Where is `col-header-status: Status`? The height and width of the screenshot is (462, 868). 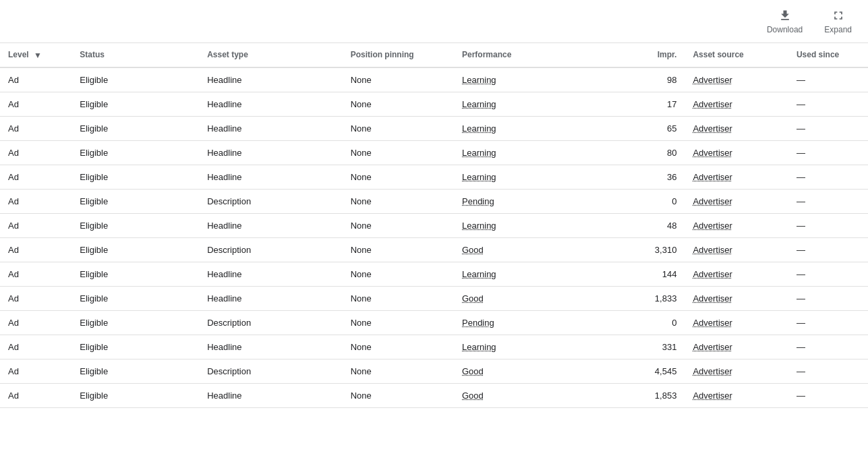 col-header-status: Status is located at coordinates (135, 55).